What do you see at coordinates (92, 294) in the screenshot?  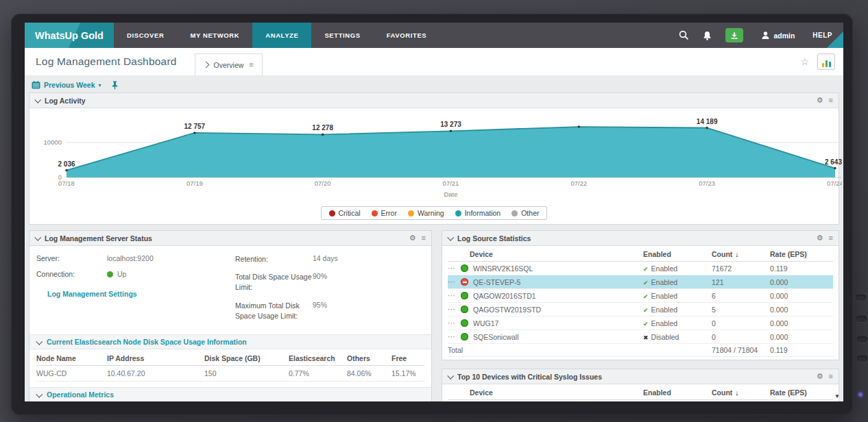 I see `log-management-settings-link: Log Management Settings` at bounding box center [92, 294].